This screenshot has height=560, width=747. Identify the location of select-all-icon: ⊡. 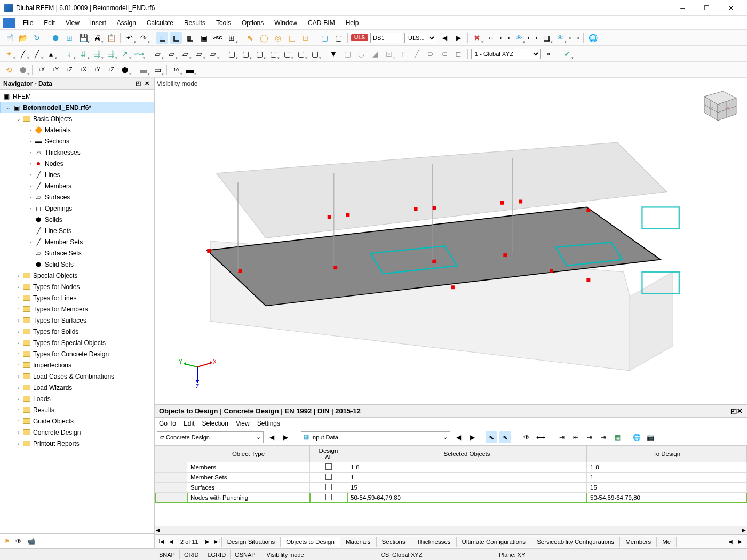
(306, 38).